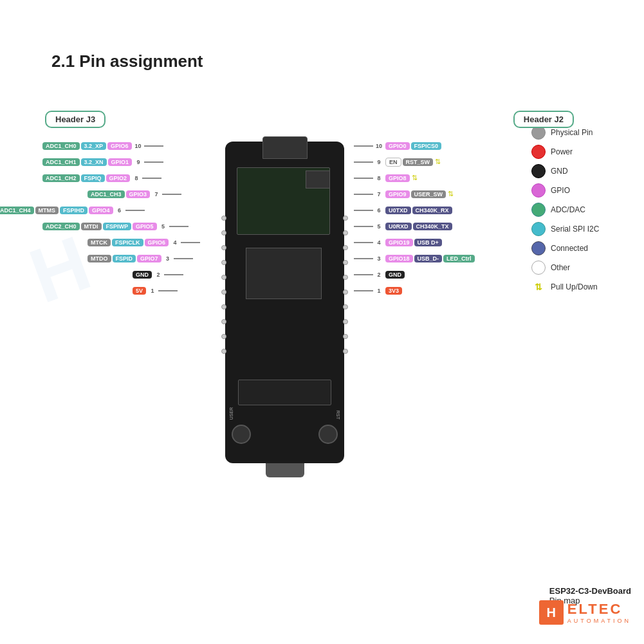 The width and height of the screenshot is (644, 644). I want to click on left-pin-4: MTCK FSPICLK GPIO6 4, so click(121, 242).